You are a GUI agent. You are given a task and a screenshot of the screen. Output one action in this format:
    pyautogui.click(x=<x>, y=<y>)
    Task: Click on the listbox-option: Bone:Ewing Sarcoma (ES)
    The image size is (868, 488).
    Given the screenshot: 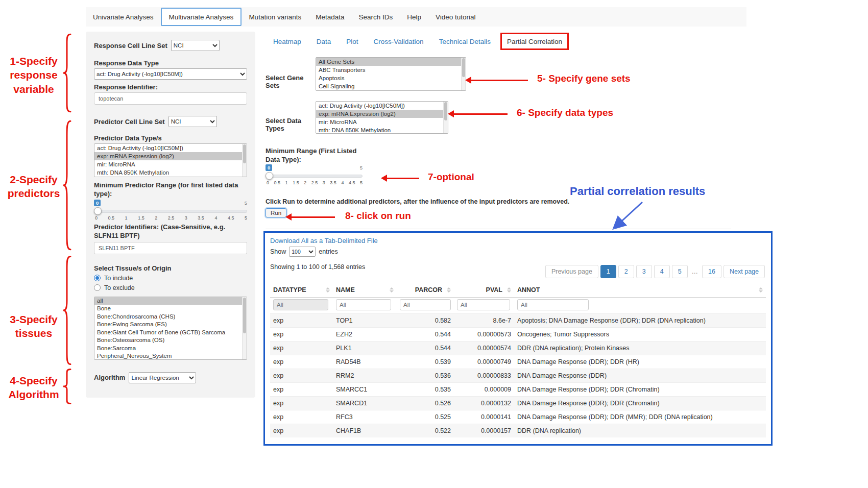 What is the action you would take?
    pyautogui.click(x=171, y=325)
    